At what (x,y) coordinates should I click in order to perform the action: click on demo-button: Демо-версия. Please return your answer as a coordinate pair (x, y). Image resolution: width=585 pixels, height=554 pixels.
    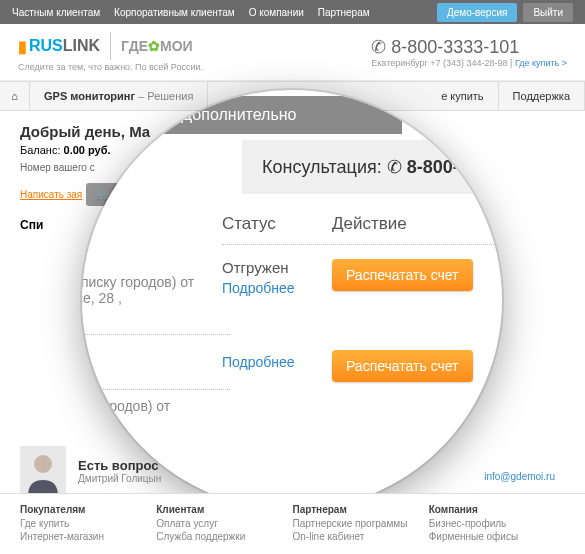
    Looking at the image, I should click on (477, 12).